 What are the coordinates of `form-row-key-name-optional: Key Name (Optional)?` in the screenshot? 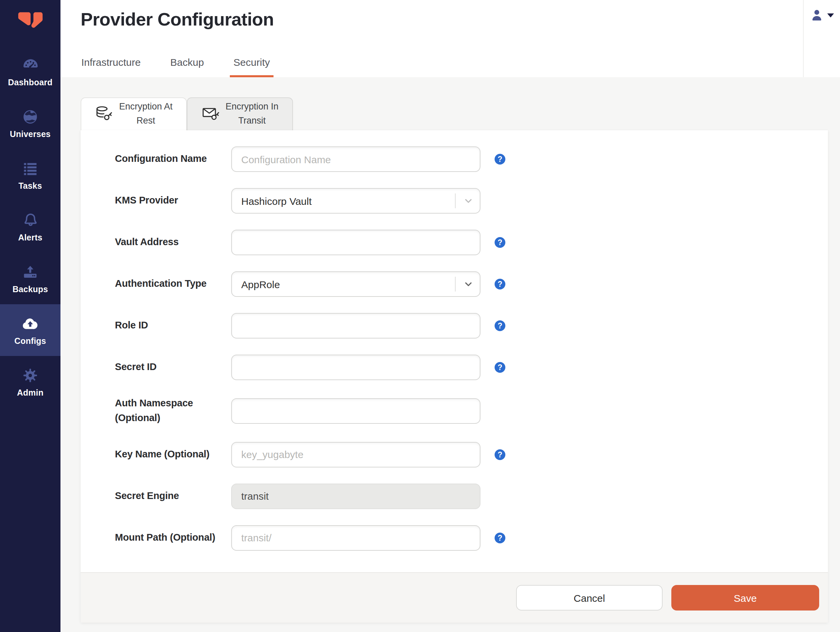 It's located at (472, 454).